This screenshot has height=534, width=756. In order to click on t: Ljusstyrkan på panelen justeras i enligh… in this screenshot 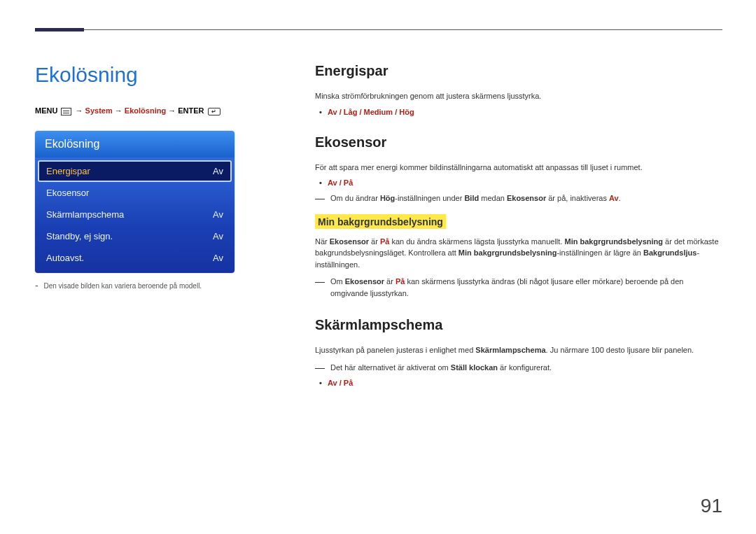, I will do `click(395, 350)`.